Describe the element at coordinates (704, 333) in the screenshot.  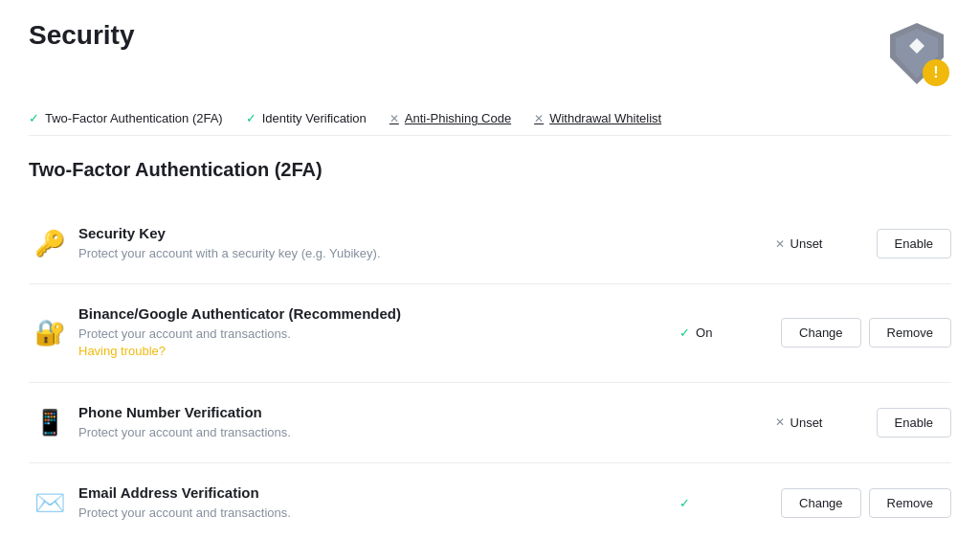
I see `authenticator-status-label: On` at that location.